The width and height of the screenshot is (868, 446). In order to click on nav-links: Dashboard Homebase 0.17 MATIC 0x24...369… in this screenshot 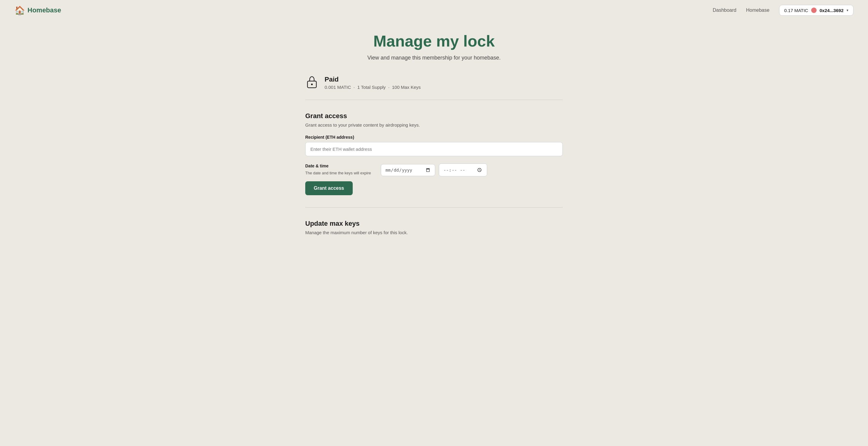, I will do `click(783, 10)`.